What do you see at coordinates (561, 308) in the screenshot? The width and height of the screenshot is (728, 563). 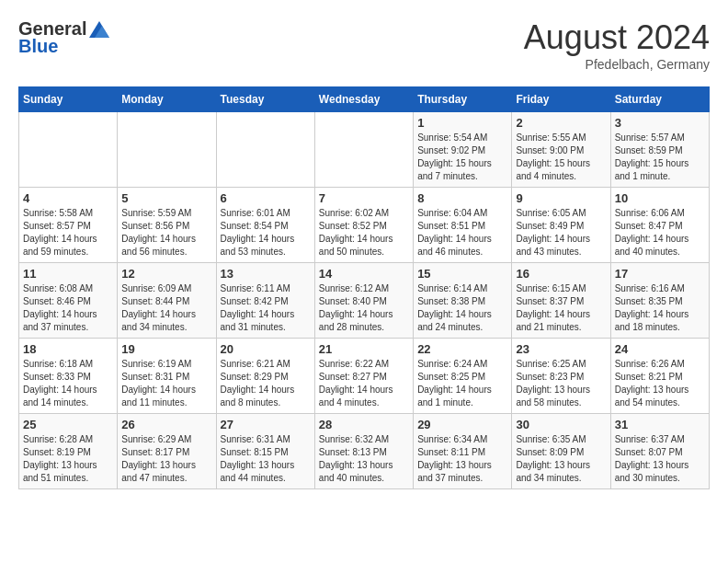 I see `day-info: Sunrise: 6:15 AM Sunset: 8:37 PM Dayligh…` at bounding box center [561, 308].